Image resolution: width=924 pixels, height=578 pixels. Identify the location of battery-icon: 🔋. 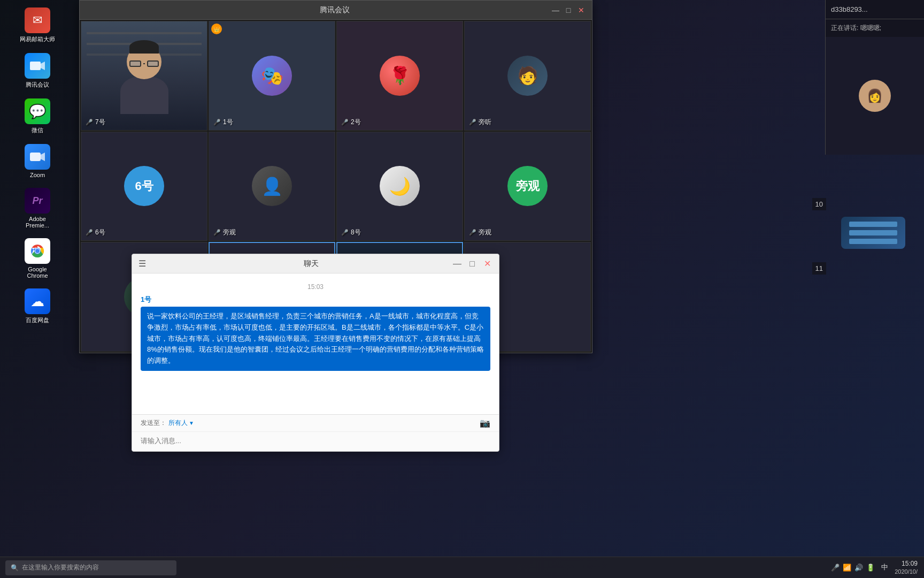
(871, 567).